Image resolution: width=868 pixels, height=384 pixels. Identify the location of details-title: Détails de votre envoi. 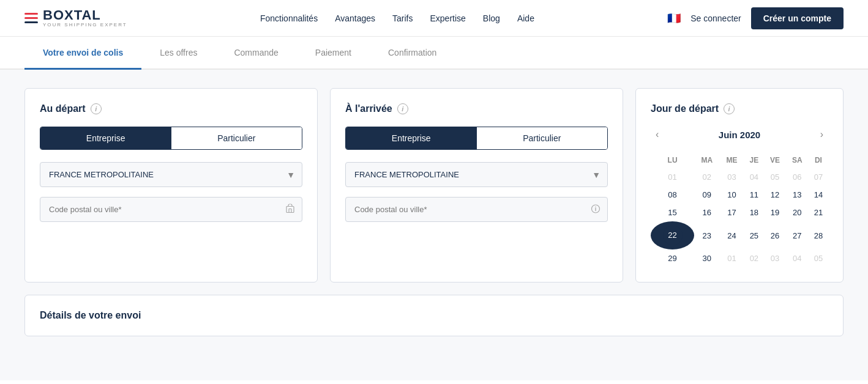
(434, 316).